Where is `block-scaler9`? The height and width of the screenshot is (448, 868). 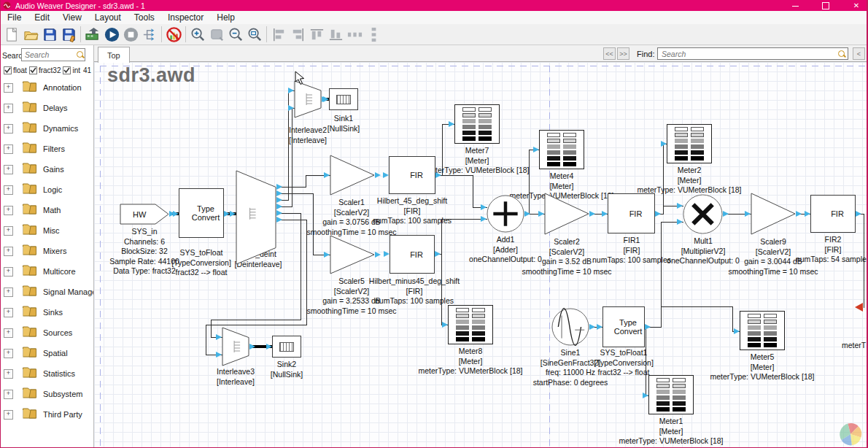
block-scaler9 is located at coordinates (773, 214).